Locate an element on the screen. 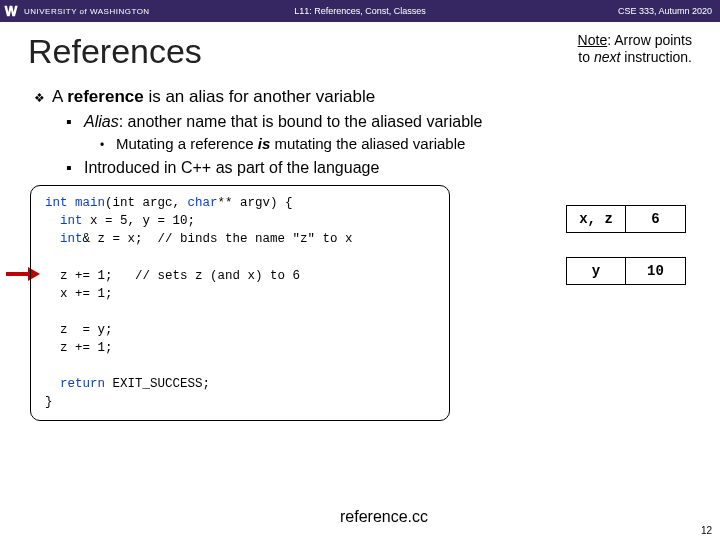 Image resolution: width=720 pixels, height=540 pixels. lecture-title: L11: References, Const, Classes is located at coordinates (360, 11).